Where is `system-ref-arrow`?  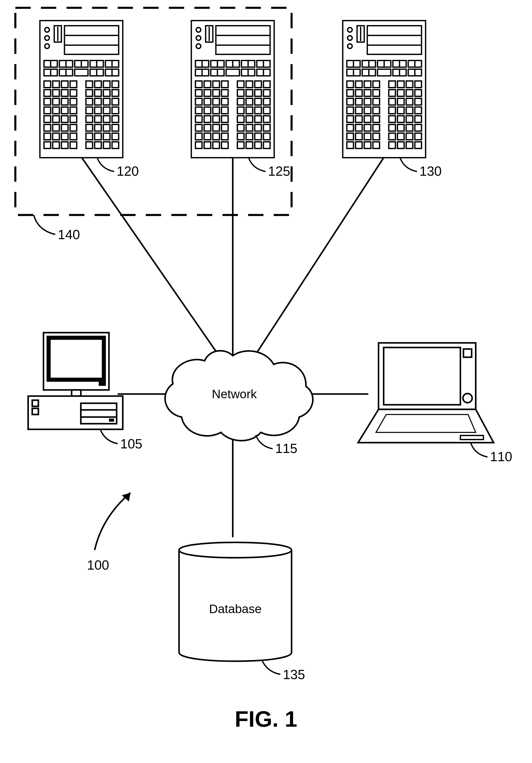
system-ref-arrow is located at coordinates (113, 522).